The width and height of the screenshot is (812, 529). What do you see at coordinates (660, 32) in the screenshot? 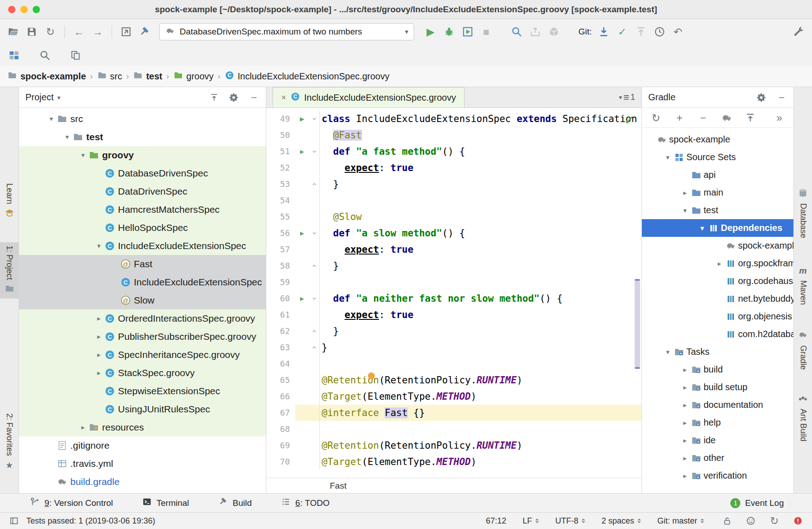
I see `history-icon` at bounding box center [660, 32].